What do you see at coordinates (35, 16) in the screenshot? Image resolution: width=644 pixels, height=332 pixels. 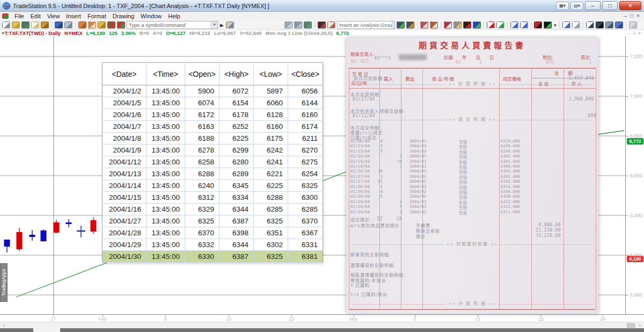 I see `menu-edit: Edit` at bounding box center [35, 16].